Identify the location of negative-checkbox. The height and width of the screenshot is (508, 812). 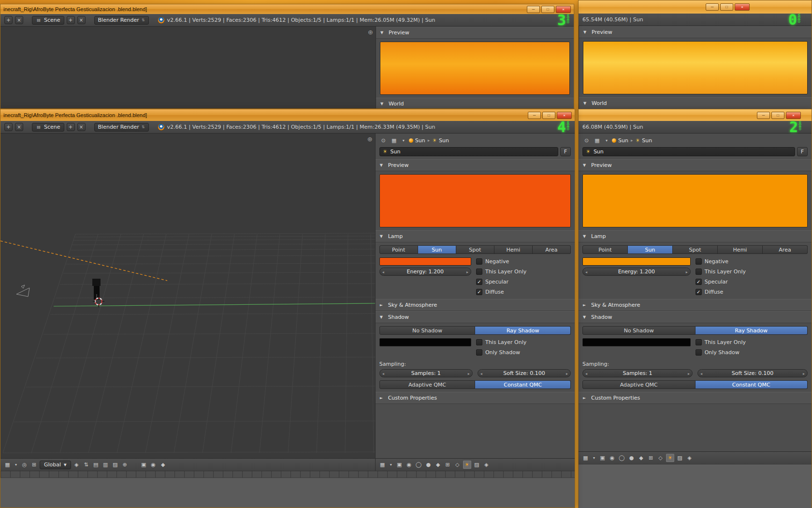
(479, 261).